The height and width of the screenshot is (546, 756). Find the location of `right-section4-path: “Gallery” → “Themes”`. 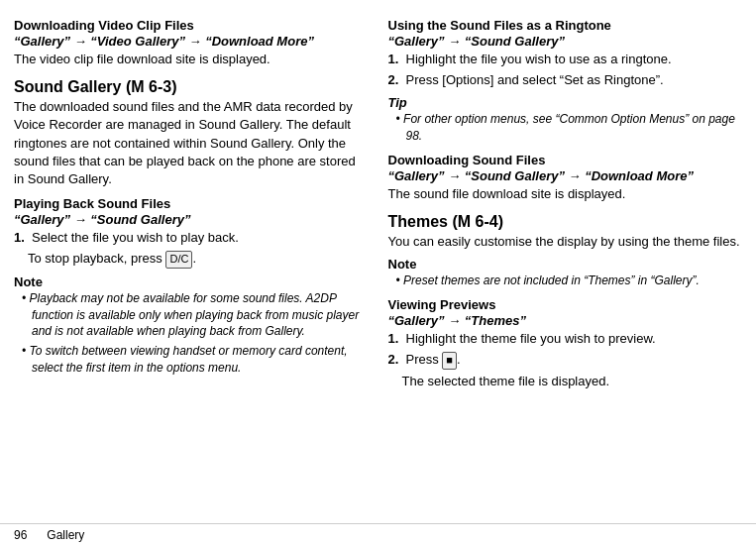

right-section4-path: “Gallery” → “Themes” is located at coordinates (566, 321).